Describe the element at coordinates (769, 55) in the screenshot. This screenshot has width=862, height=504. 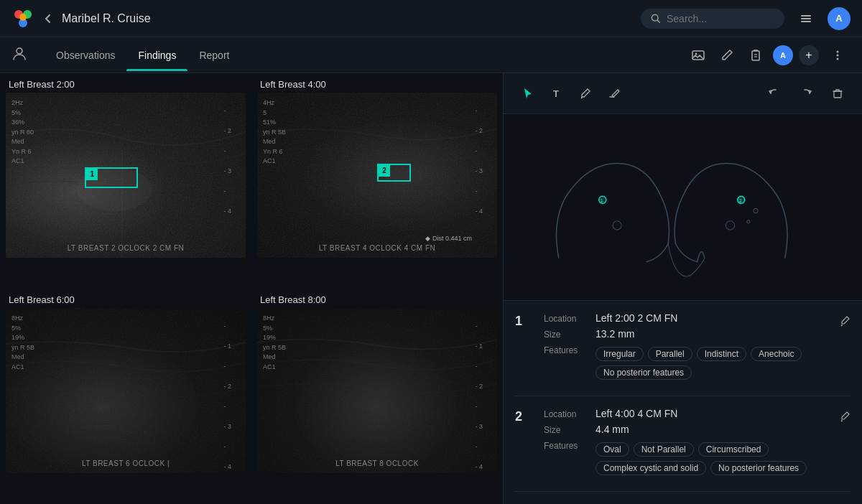
I see `sub-header-right: A +` at that location.